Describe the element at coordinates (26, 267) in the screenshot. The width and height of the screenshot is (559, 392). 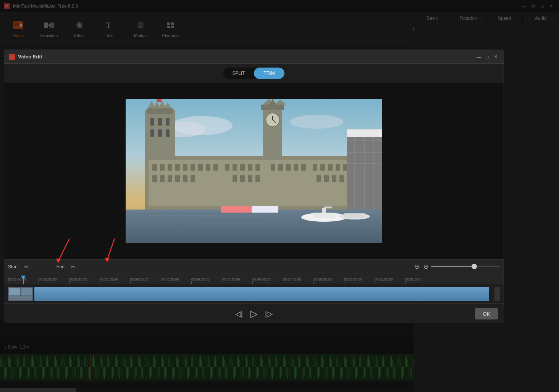
I see `start-scissor-button: ✂` at that location.